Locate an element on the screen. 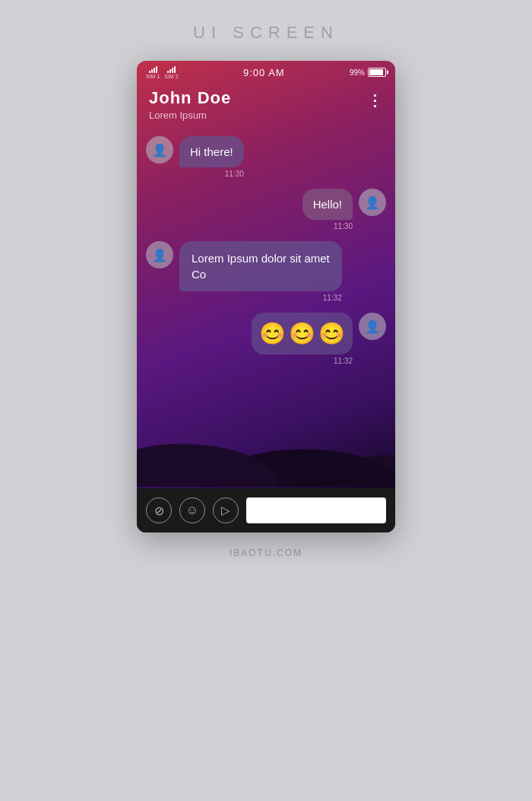 This screenshot has height=801, width=532. message-bubble-incoming: Hi there! is located at coordinates (211, 152).